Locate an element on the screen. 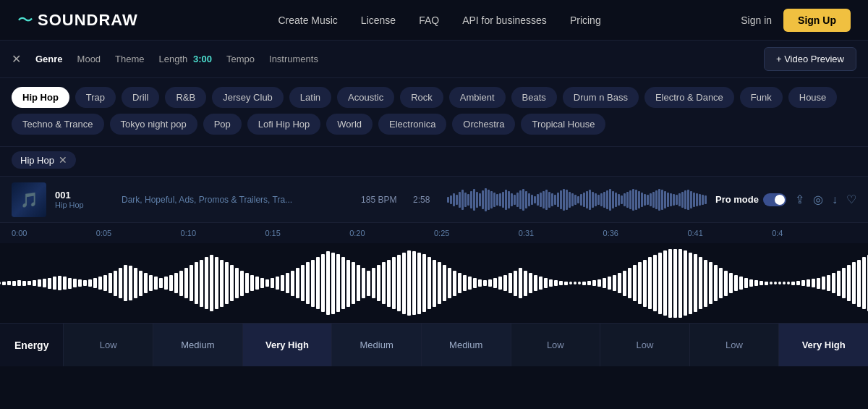 The height and width of the screenshot is (409, 868). signup-button: Sign Up is located at coordinates (817, 20).